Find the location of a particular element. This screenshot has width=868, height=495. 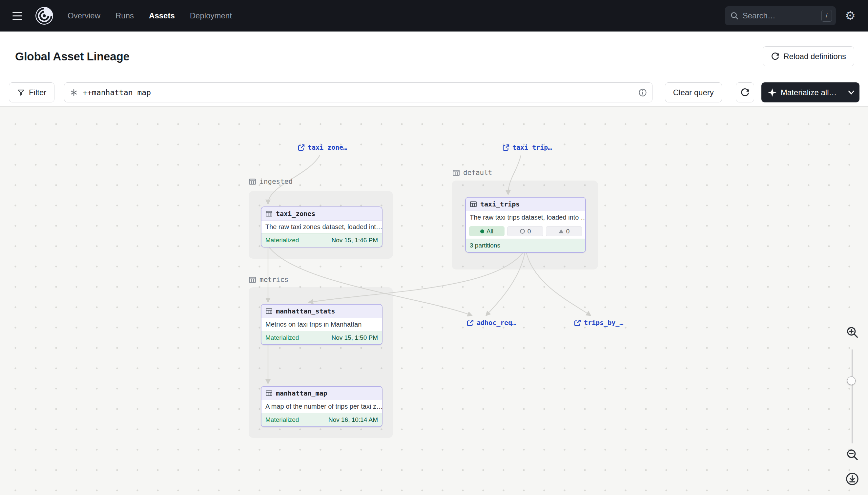

asset-node-taxi-zones: taxi_zones The raw taxi zones dataset, l… is located at coordinates (322, 227).